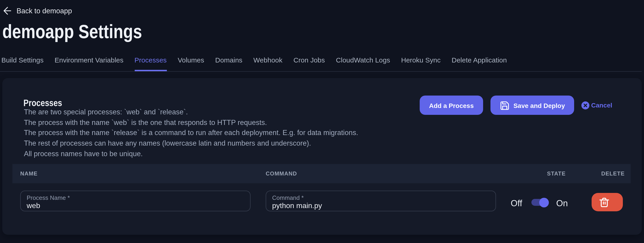 Image resolution: width=644 pixels, height=243 pixels. What do you see at coordinates (191, 122) in the screenshot?
I see `panel-description-line: The process with the name `web` is the o…` at bounding box center [191, 122].